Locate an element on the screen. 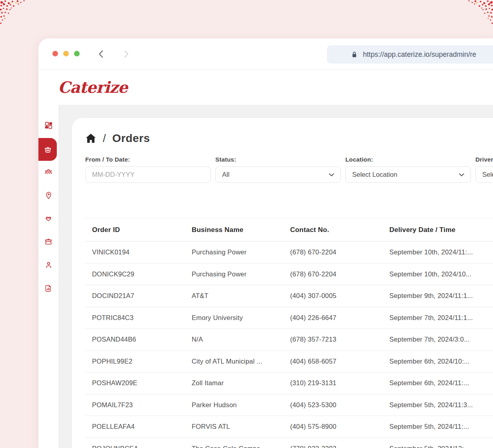  dashboard-icon is located at coordinates (49, 126).